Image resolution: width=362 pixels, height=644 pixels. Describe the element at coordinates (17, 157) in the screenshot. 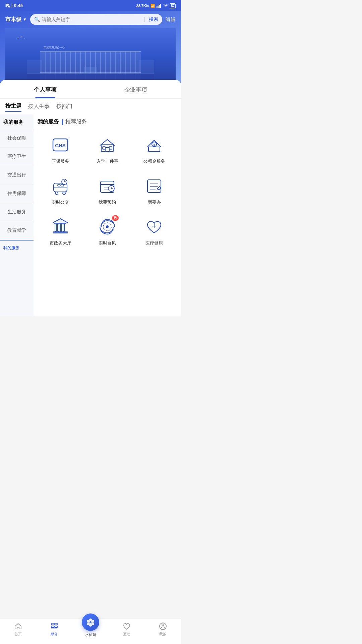

I see `sidebar-item-medical: 医疗卫生` at that location.